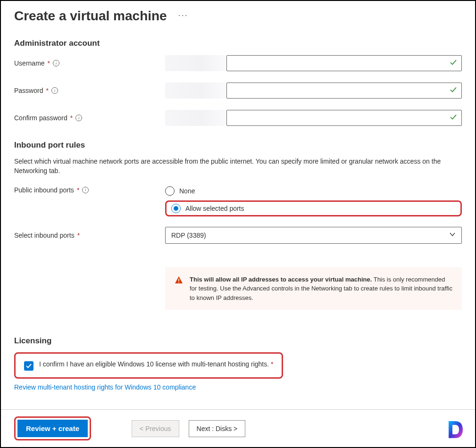 The width and height of the screenshot is (476, 448). Describe the element at coordinates (238, 428) in the screenshot. I see `wizard-footer: Review + create < Previous Next : Disks …` at that location.